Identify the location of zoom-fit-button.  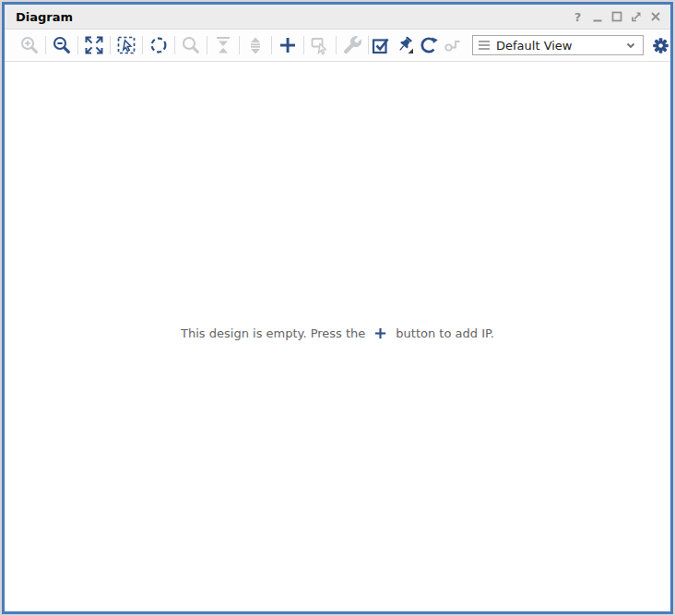
(94, 45).